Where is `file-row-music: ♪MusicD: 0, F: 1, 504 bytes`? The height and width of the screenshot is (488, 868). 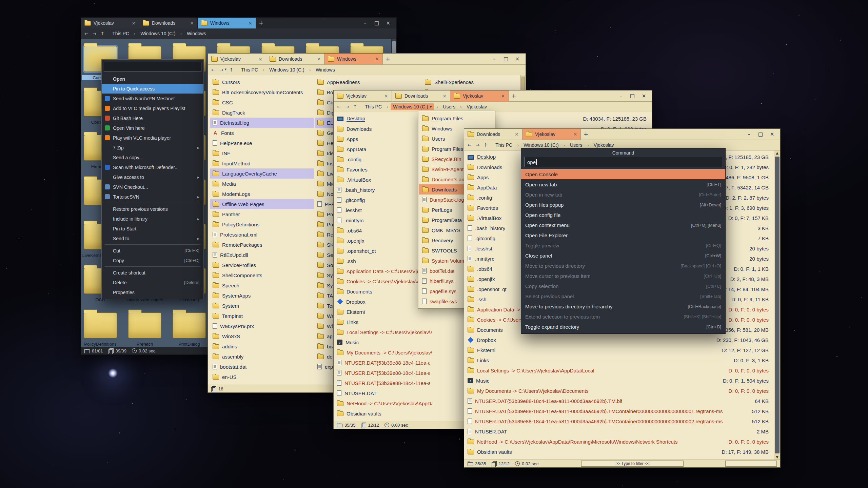
file-row-music: ♪MusicD: 0, F: 1, 504 bytes is located at coordinates (622, 381).